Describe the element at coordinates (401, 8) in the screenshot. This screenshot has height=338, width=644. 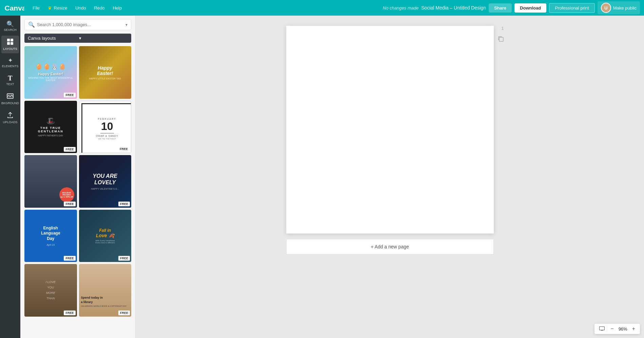
I see `save-status: No changes made` at that location.